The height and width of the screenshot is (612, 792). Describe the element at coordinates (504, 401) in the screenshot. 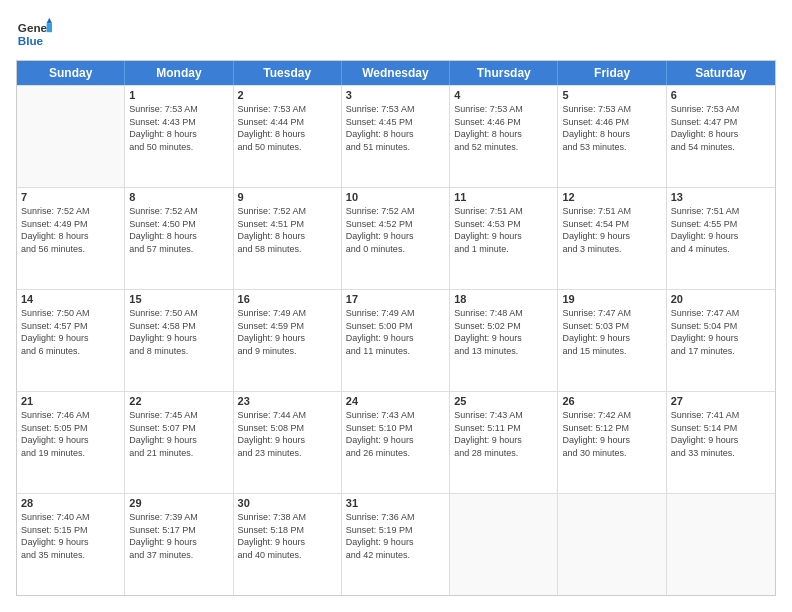

I see `day-number: 25` at that location.